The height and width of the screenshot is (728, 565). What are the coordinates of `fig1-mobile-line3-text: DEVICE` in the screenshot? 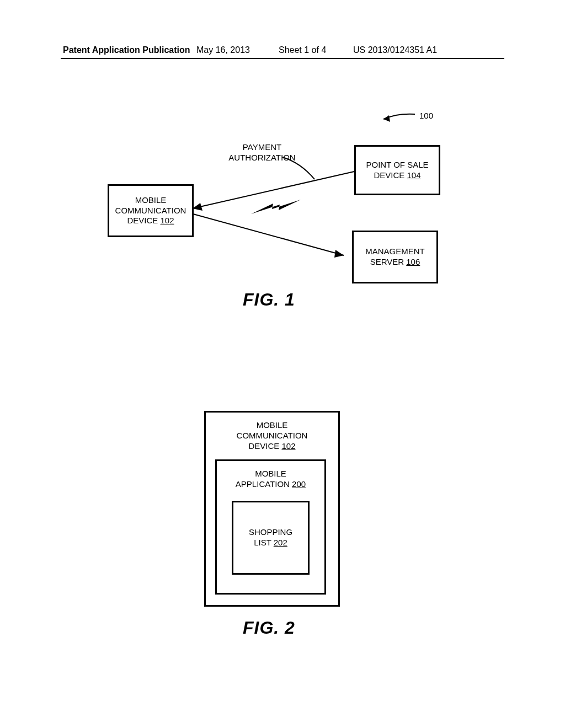 It's located at (143, 221).